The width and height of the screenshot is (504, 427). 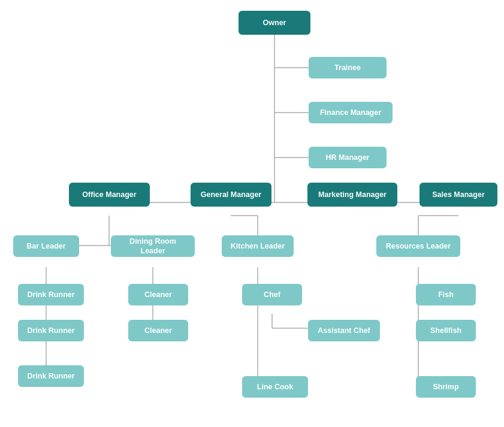 What do you see at coordinates (50, 331) in the screenshot?
I see `drink-runner-2-label: Drink Runner` at bounding box center [50, 331].